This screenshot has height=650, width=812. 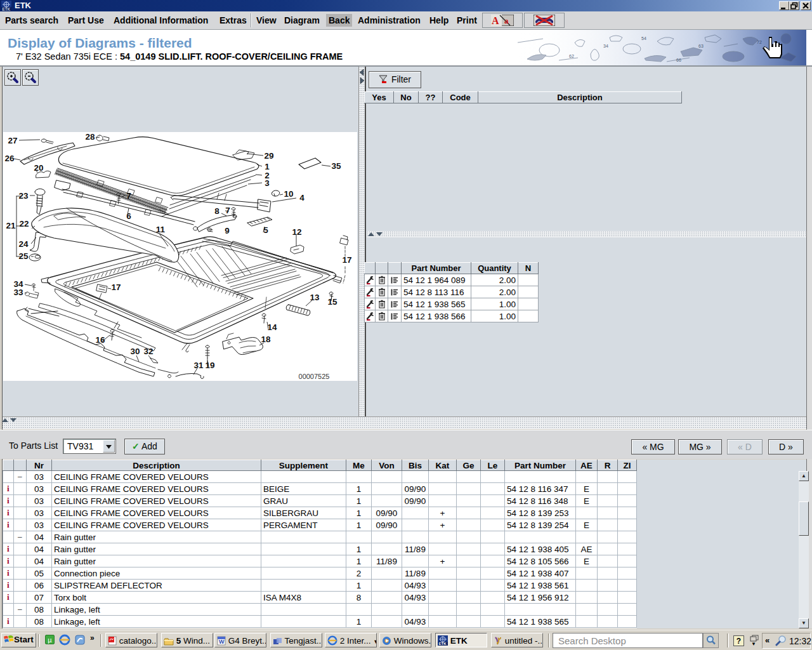 I want to click on svg-text: 35, so click(x=336, y=166).